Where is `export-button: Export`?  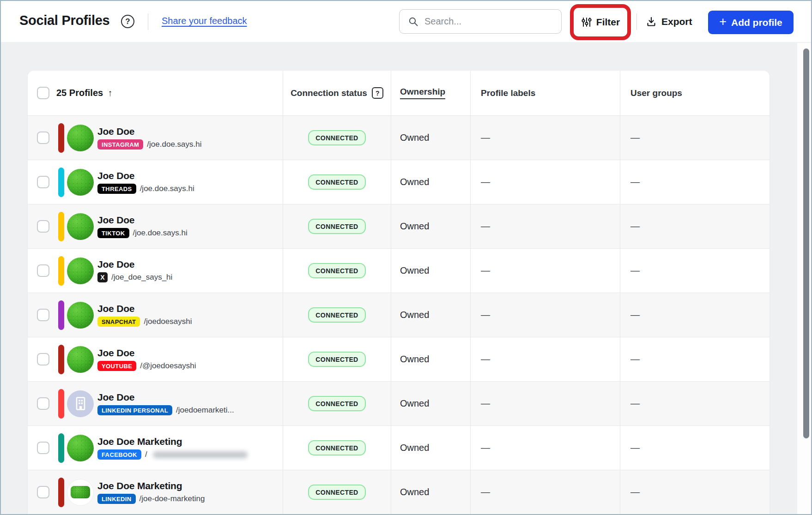
export-button: Export is located at coordinates (669, 22).